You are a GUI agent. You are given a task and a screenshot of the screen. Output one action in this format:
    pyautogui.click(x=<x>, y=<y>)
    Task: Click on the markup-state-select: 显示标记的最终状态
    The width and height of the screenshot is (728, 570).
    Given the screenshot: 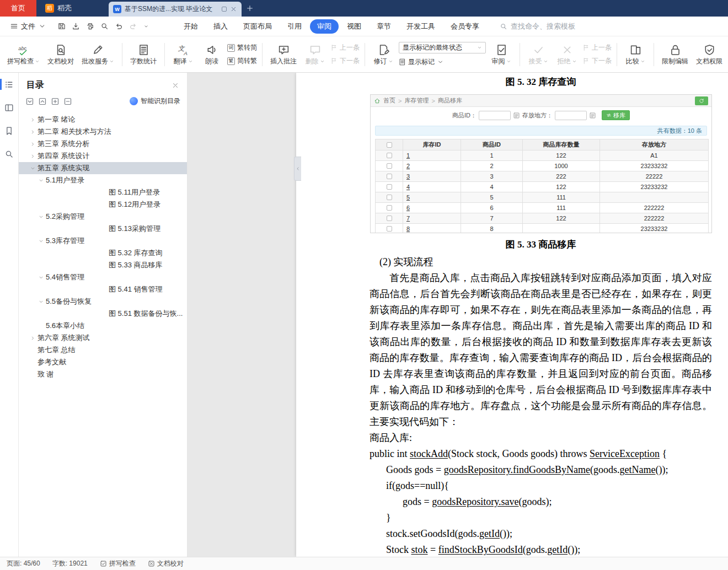 What is the action you would take?
    pyautogui.click(x=442, y=47)
    